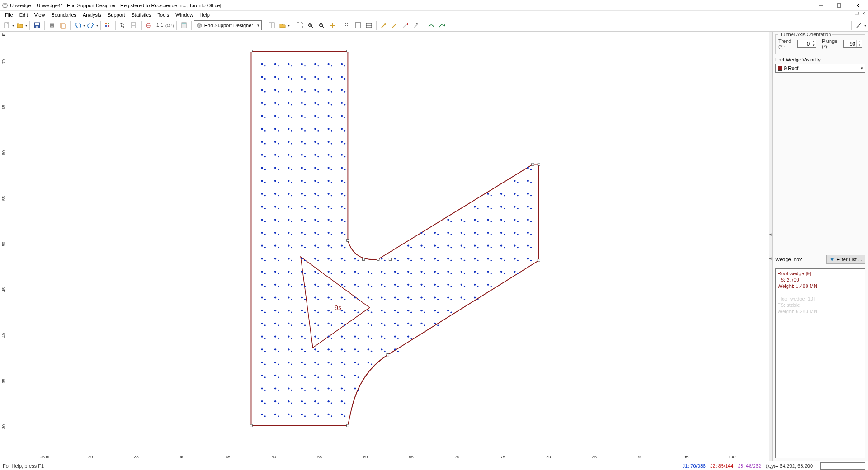  I want to click on bolt-pattern-1-button, so click(347, 25).